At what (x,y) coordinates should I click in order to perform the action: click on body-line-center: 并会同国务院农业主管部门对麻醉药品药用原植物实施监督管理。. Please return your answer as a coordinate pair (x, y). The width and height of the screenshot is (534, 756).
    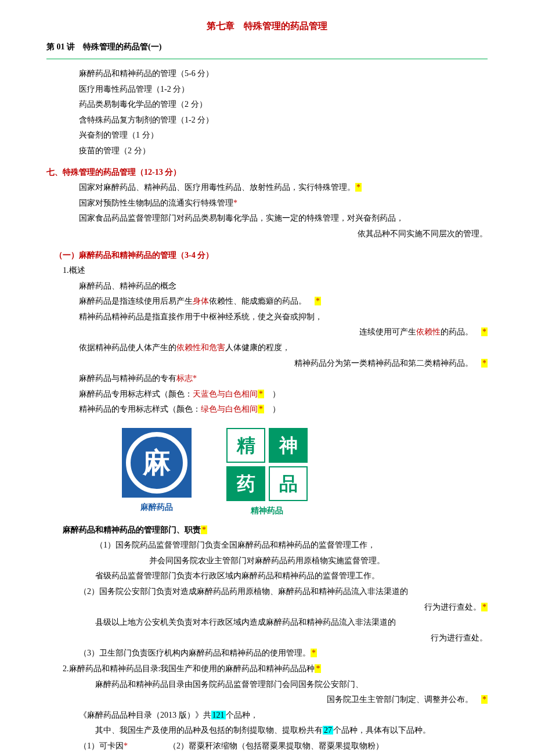
    Looking at the image, I should click on (267, 561).